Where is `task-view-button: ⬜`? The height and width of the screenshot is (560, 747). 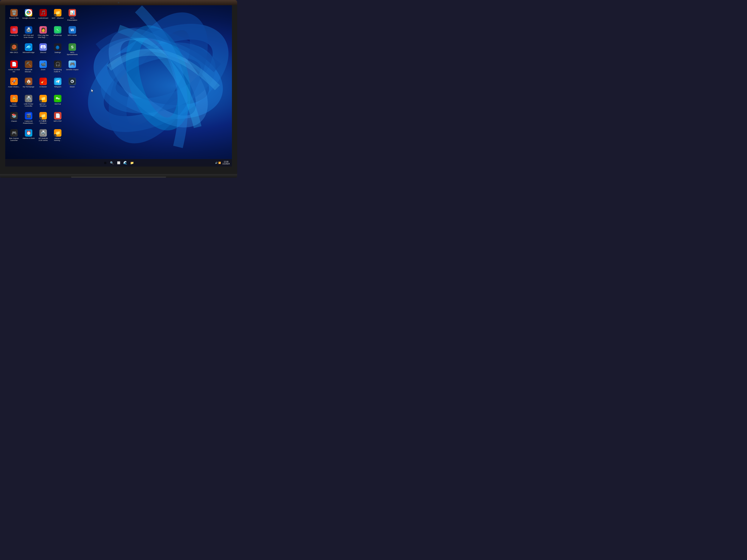 task-view-button: ⬜ is located at coordinates (119, 163).